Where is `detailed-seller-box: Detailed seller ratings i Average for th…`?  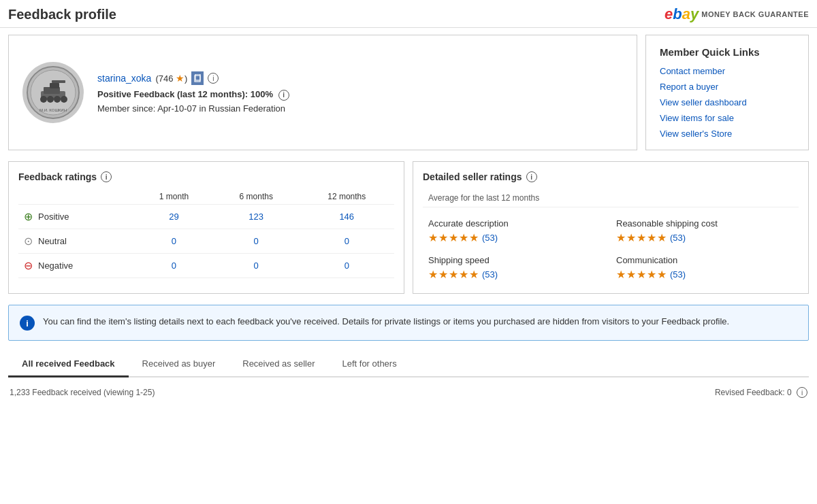
detailed-seller-box: Detailed seller ratings i Average for th… is located at coordinates (611, 227).